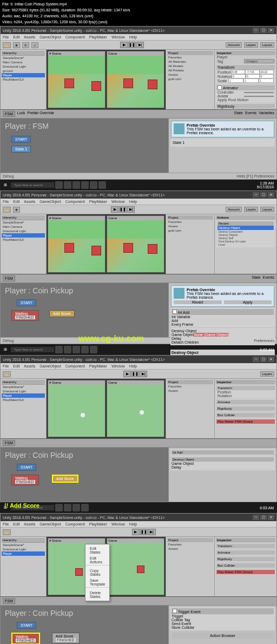 This screenshot has height=644, width=277. What do you see at coordinates (223, 331) in the screenshot?
I see `destroy-action: Destroy Object` at bounding box center [223, 331].